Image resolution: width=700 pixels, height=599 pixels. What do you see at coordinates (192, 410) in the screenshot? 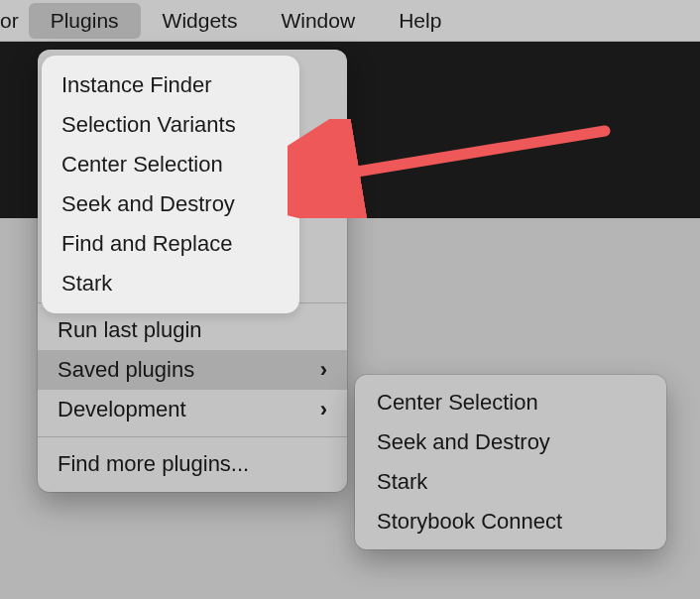
I see `development: Development ›` at bounding box center [192, 410].